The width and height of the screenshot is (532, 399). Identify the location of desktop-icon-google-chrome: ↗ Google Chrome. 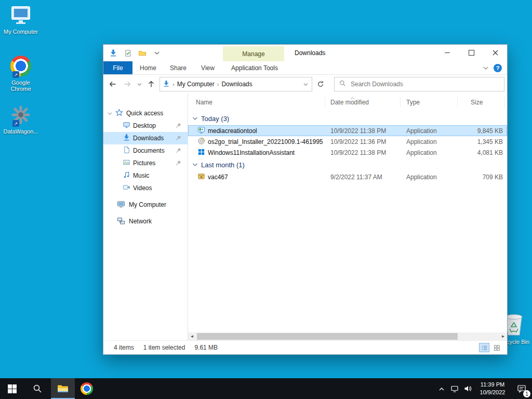
(21, 74).